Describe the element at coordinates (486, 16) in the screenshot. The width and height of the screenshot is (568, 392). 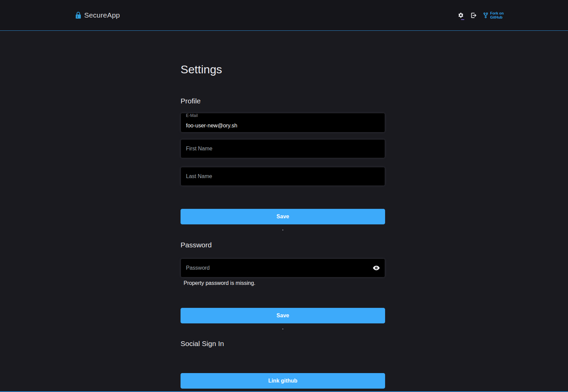
I see `git-fork-icon` at that location.